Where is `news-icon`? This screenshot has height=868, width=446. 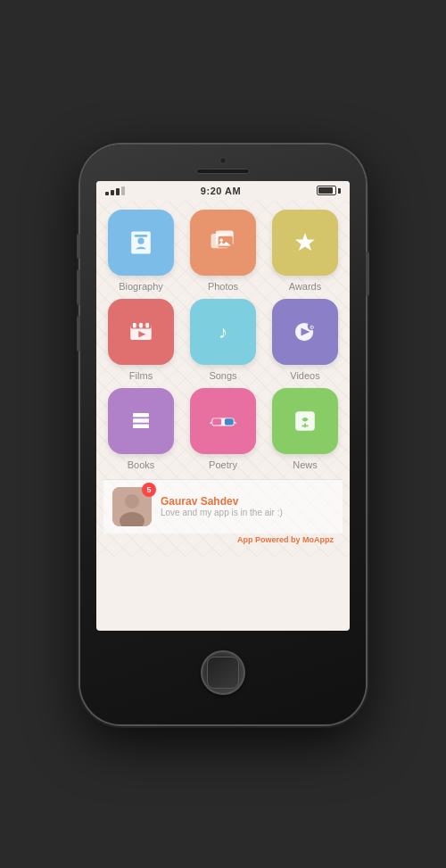 news-icon is located at coordinates (305, 421).